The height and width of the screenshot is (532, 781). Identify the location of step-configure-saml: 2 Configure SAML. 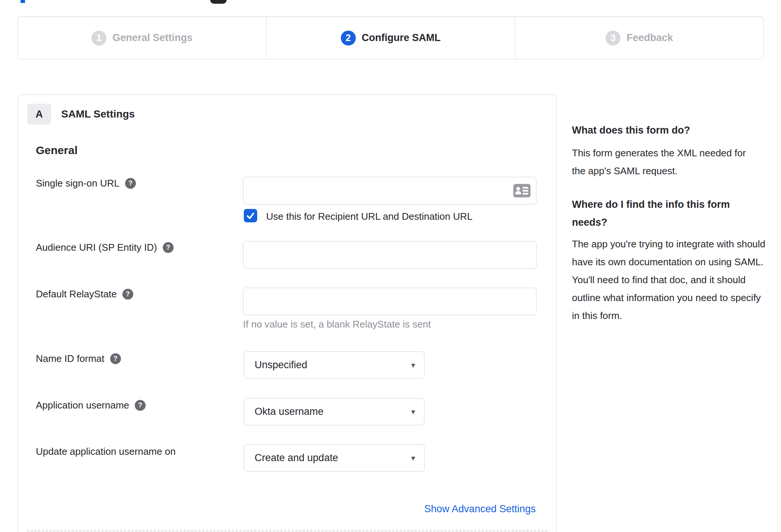
(390, 38).